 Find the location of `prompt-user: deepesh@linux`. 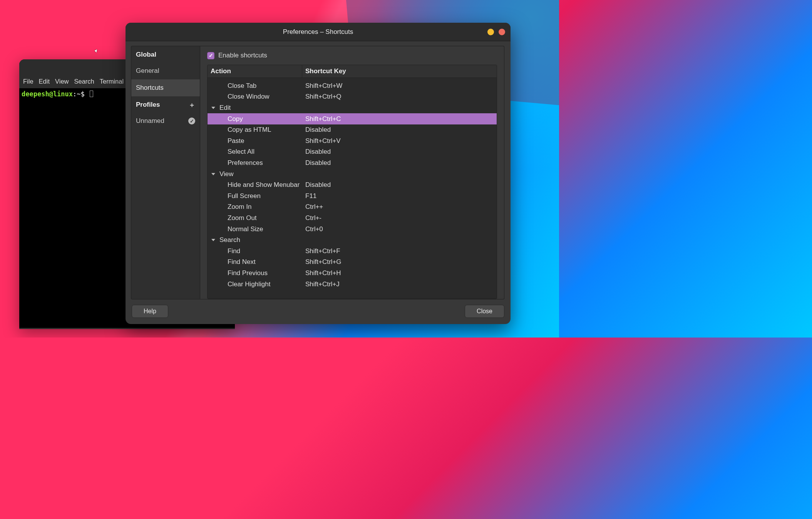

prompt-user: deepesh@linux is located at coordinates (47, 94).